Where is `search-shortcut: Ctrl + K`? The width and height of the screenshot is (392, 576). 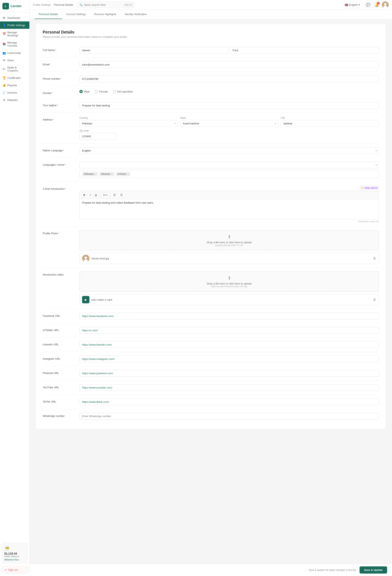 search-shortcut: Ctrl + K is located at coordinates (128, 5).